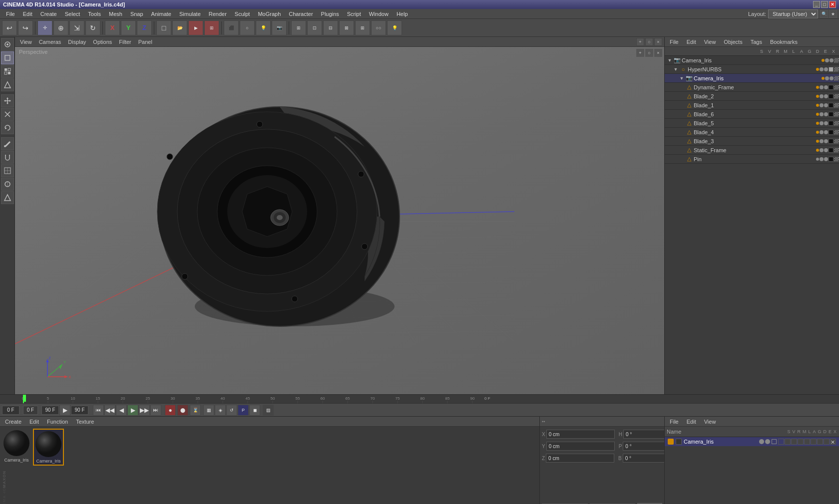  What do you see at coordinates (347, 28) in the screenshot?
I see `render2-btn: ⊠` at bounding box center [347, 28].